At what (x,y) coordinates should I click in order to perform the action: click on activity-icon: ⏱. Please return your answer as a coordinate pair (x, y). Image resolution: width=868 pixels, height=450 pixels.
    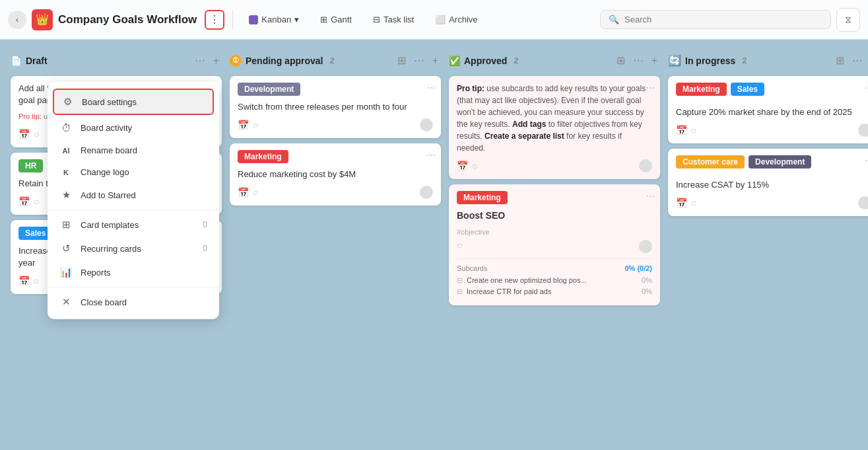
    Looking at the image, I should click on (66, 128).